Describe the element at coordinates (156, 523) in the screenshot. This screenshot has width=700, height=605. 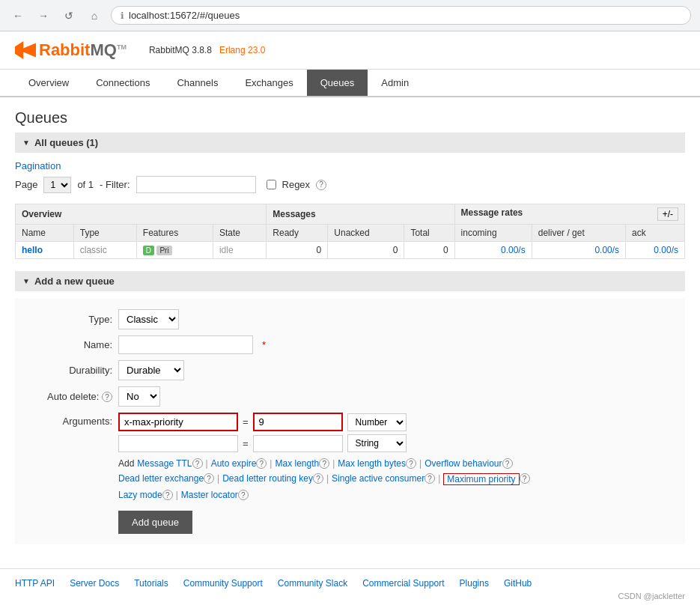
I see `add-queue-button: Add queue` at that location.